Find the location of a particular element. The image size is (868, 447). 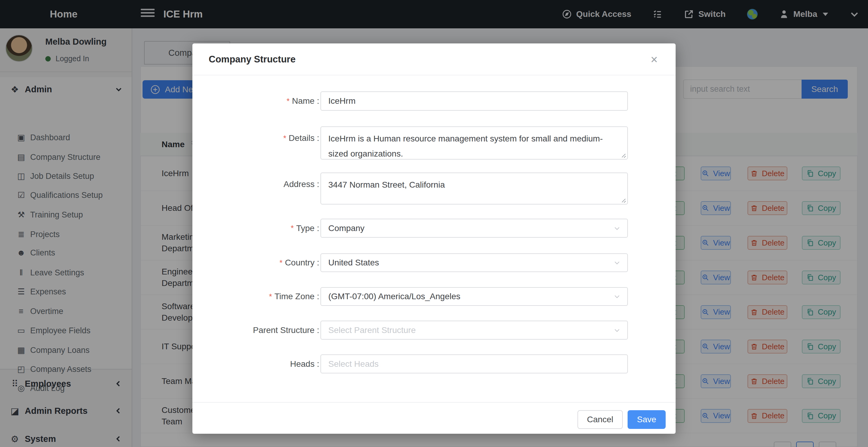

details-field: IceHrm is a Human resource management sy… is located at coordinates (474, 143).